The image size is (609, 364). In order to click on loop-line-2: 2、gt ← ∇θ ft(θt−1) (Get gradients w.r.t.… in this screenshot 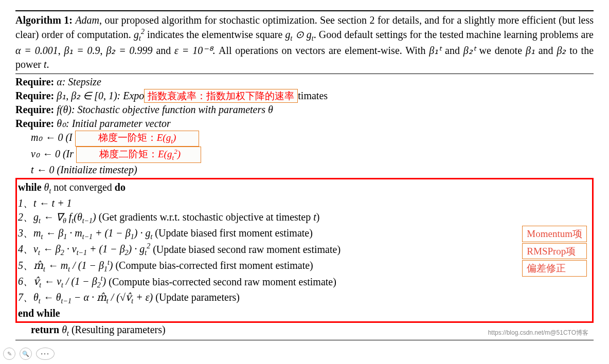, I will do `click(304, 218)`.